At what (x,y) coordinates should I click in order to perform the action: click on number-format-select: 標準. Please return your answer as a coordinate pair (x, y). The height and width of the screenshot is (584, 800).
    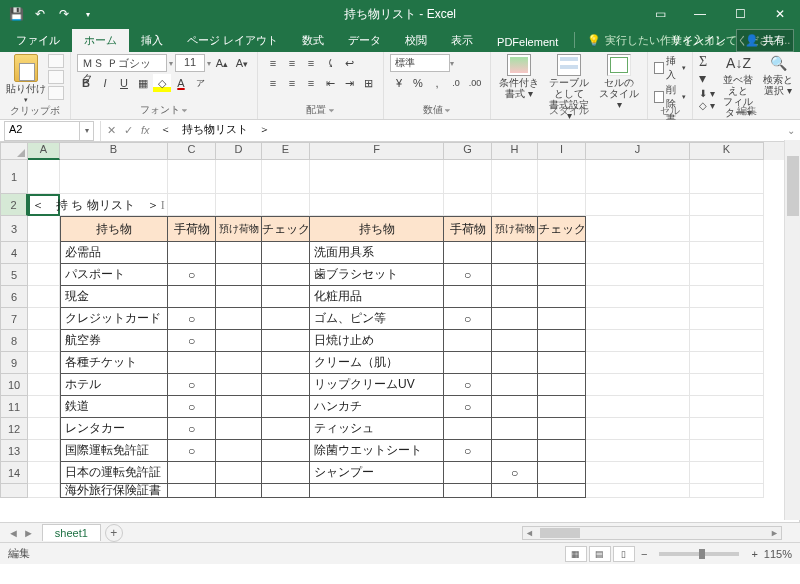
    Looking at the image, I should click on (420, 63).